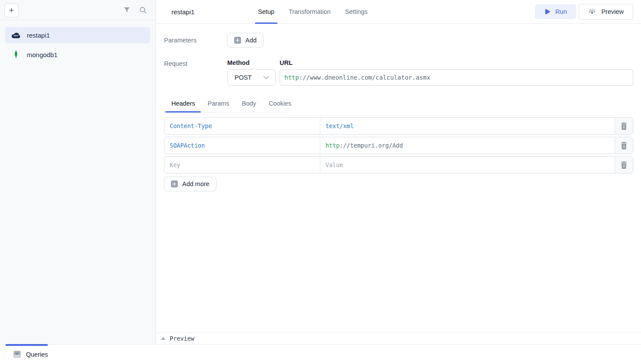 This screenshot has height=364, width=641. I want to click on request-section: Request Method POST URL http://www.dneon…, so click(399, 73).